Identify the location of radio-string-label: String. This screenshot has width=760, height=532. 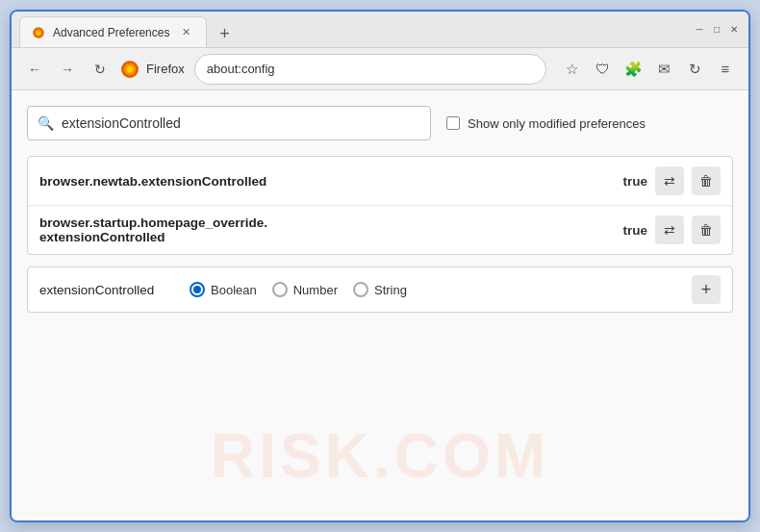
(391, 291).